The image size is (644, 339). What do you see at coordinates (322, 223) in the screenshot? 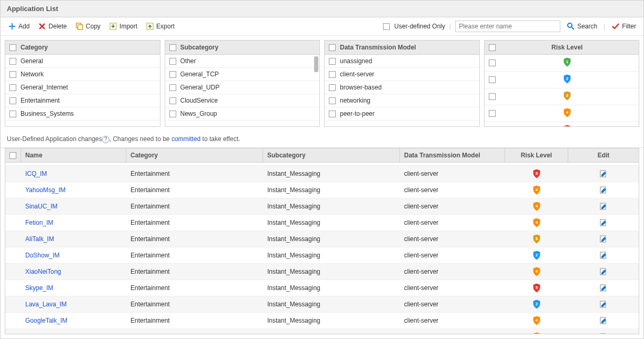
I see `table-row: Fetion_IMEntertainmentInstant_Messagingc…` at bounding box center [322, 223].